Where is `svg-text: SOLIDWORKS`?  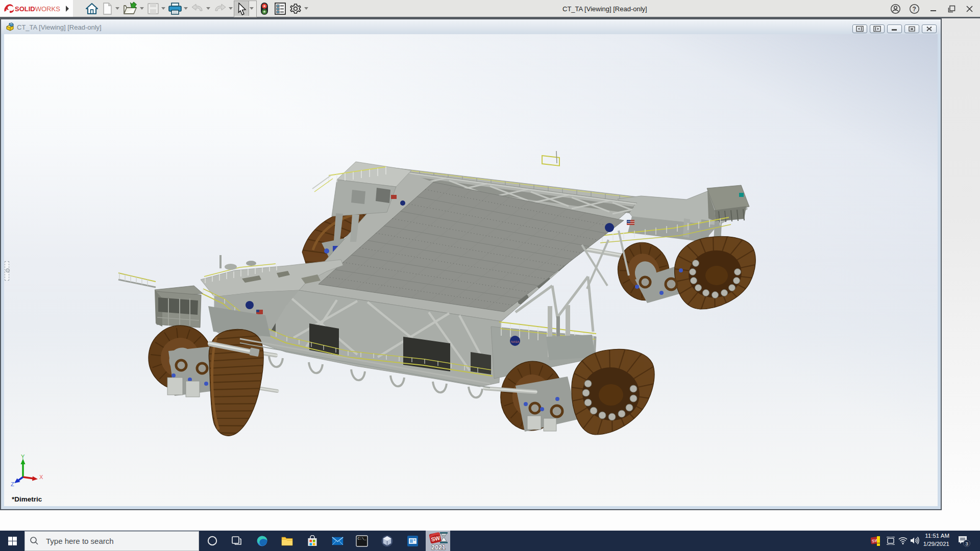 svg-text: SOLIDWORKS is located at coordinates (38, 9).